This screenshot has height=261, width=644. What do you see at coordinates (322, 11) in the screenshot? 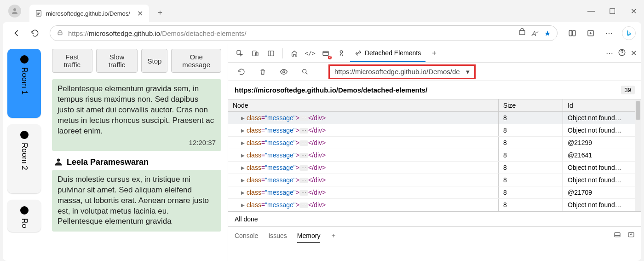
I see `browser-titlebar: microsoftedge.github.io/Demos/ ✕ ＋ — ☐ ✕` at bounding box center [322, 11].